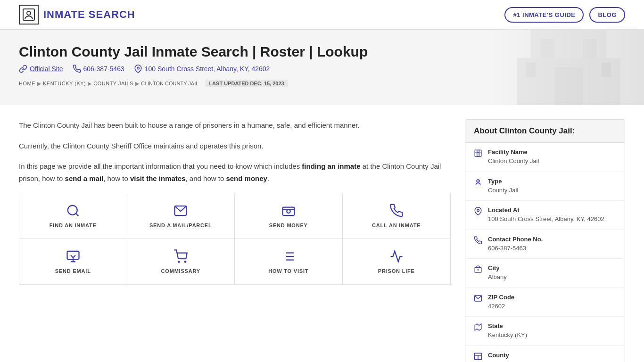 This screenshot has height=362, width=644. Describe the element at coordinates (289, 216) in the screenshot. I see `action-send-money: SEND MONEY` at that location.